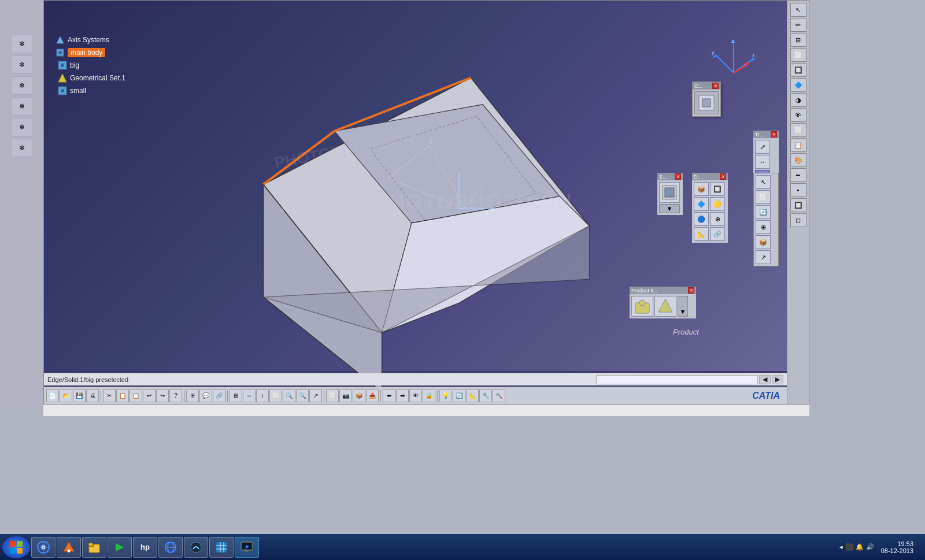  What do you see at coordinates (346, 396) in the screenshot?
I see `tb-camera: 📷` at bounding box center [346, 396].